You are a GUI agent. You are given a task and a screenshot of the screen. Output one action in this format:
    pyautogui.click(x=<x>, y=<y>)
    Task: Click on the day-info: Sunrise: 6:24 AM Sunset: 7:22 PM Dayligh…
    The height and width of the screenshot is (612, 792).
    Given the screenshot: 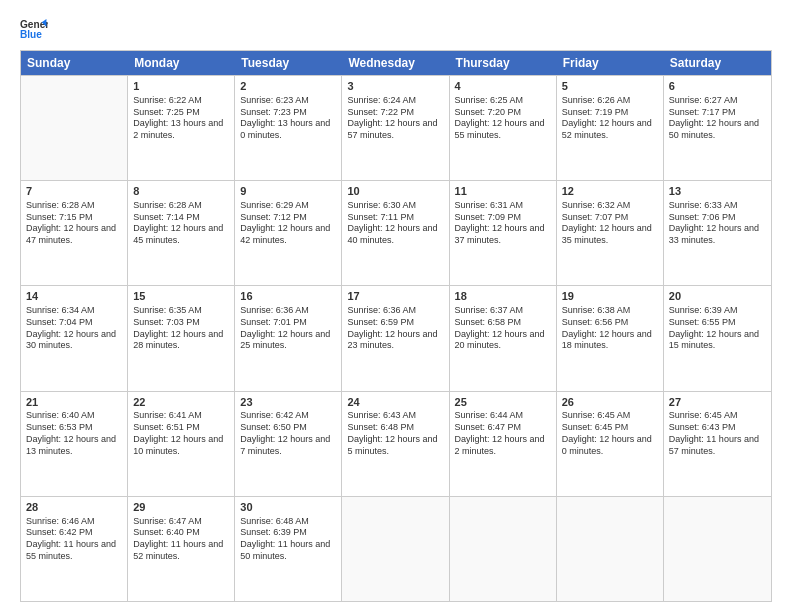 What is the action you would take?
    pyautogui.click(x=395, y=118)
    